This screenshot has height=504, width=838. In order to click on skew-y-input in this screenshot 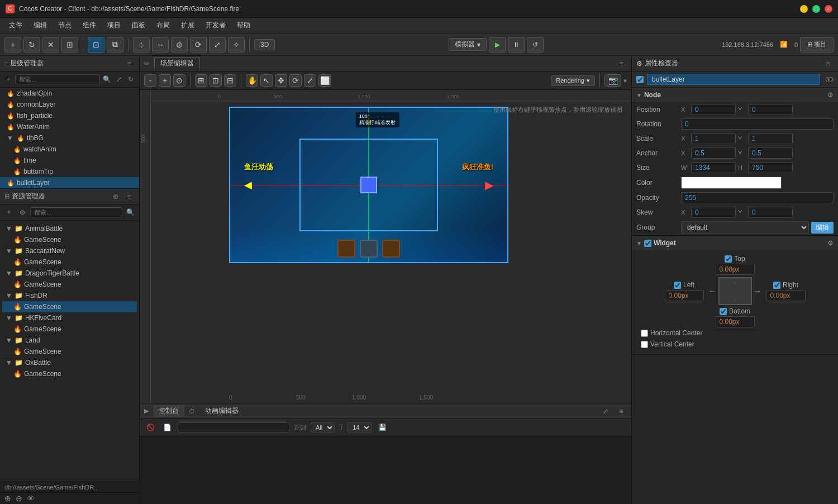, I will do `click(770, 212)`.